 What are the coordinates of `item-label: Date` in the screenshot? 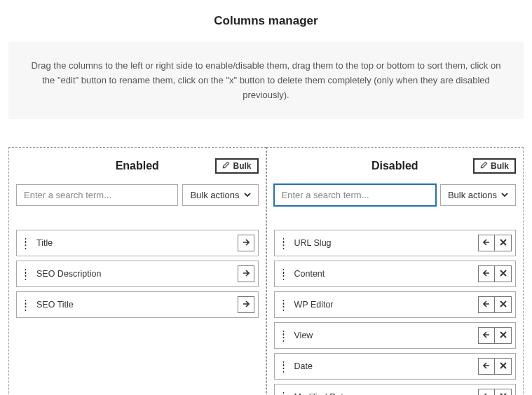 It's located at (384, 366).